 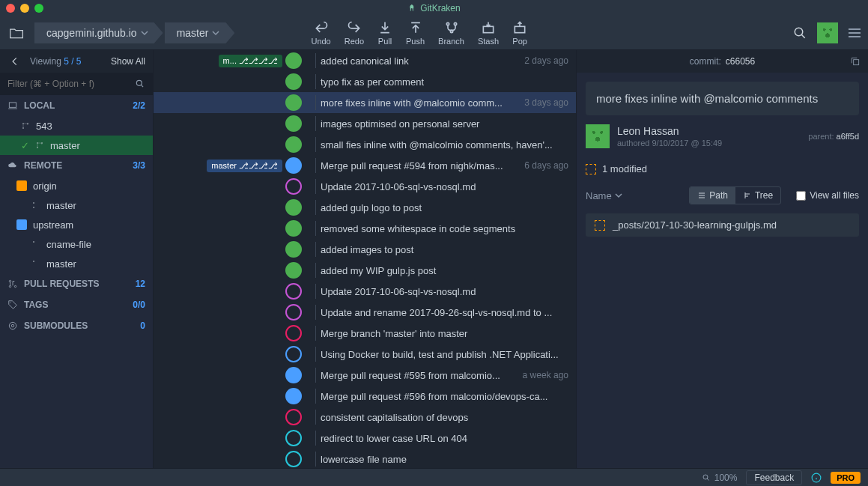 What do you see at coordinates (365, 228) in the screenshot?
I see `commit-row: removed some whitespace in code segments` at bounding box center [365, 228].